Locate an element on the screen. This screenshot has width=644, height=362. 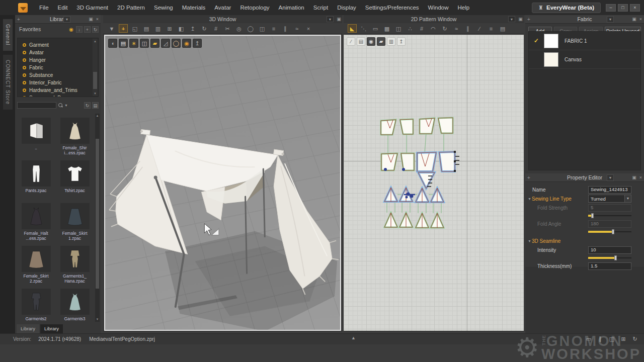
asset-item: Female_Skirt 1.zpac is located at coordinates (74, 224).